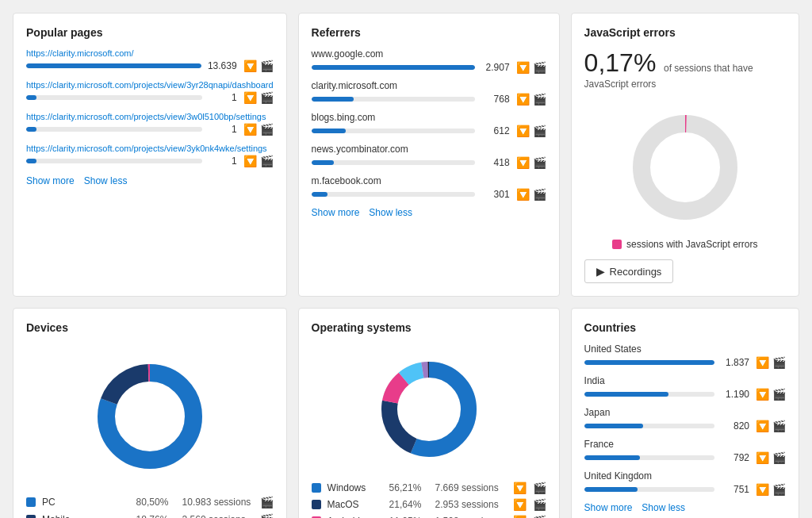 This screenshot has width=812, height=518. What do you see at coordinates (429, 117) in the screenshot?
I see `referrer-url: blogs.bing.com` at bounding box center [429, 117].